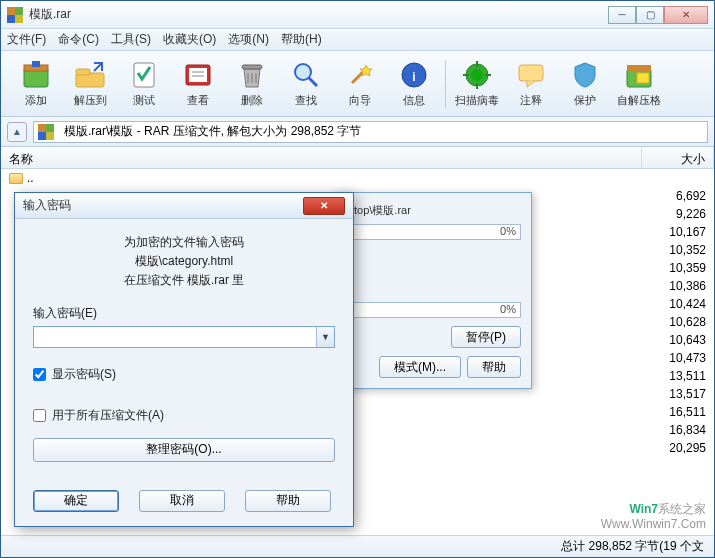 This screenshot has width=715, height=558. What do you see at coordinates (248, 40) in the screenshot?
I see `menu-options: 选项(N)` at bounding box center [248, 40].